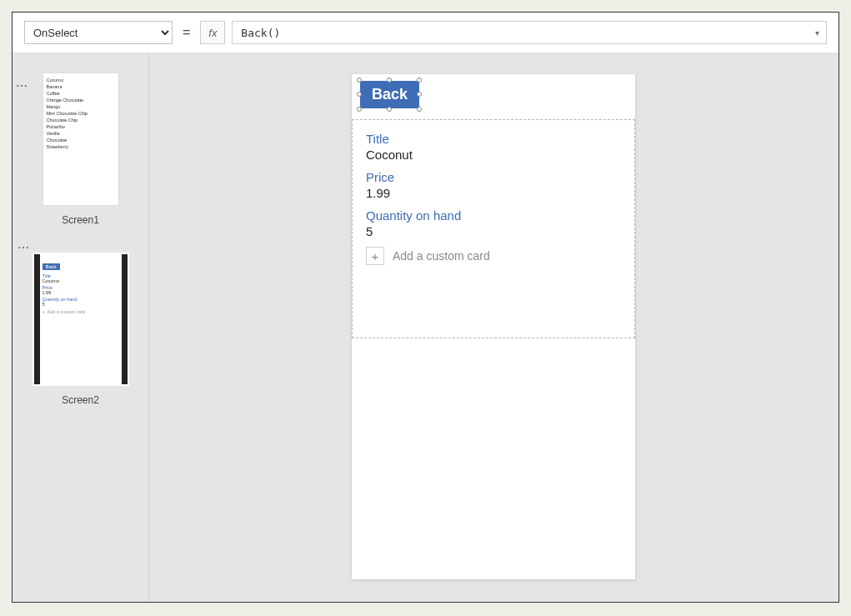 This screenshot has width=851, height=616. What do you see at coordinates (493, 215) in the screenshot?
I see `field-label: Quantity on hand` at bounding box center [493, 215].